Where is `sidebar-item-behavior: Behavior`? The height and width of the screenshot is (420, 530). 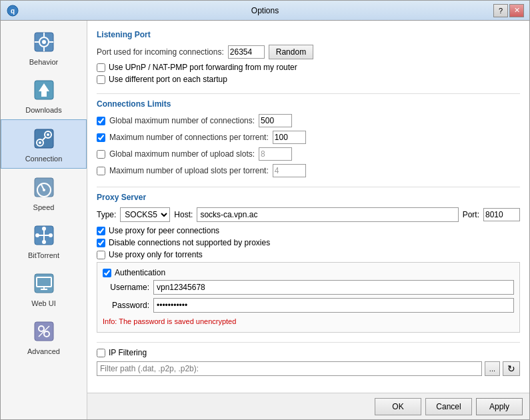
sidebar-item-behavior: Behavior is located at coordinates (44, 47).